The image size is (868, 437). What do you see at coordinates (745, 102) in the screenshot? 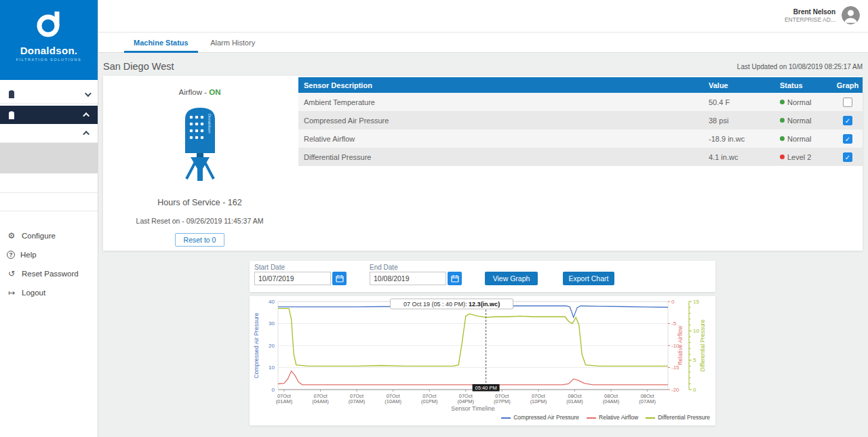
I see `sensor-value: 50.4 F` at bounding box center [745, 102].